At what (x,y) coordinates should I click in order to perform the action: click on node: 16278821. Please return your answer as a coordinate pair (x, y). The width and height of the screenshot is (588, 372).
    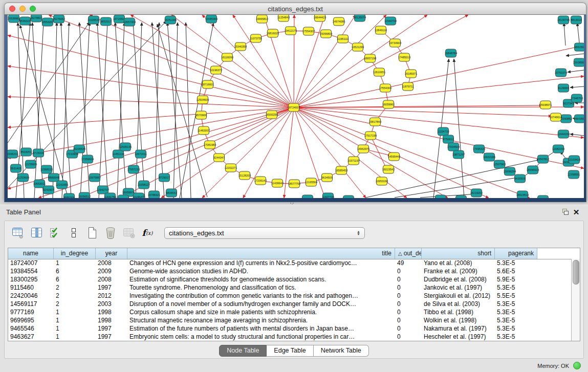
    Looking at the image, I should click on (36, 18).